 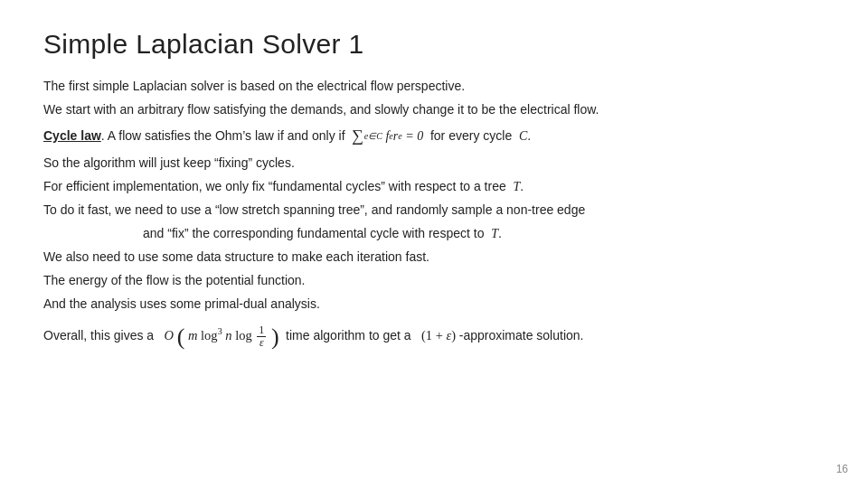 I want to click on overall-line: Overall, this gives a O ( m log3 n log 1…, so click(x=434, y=336).